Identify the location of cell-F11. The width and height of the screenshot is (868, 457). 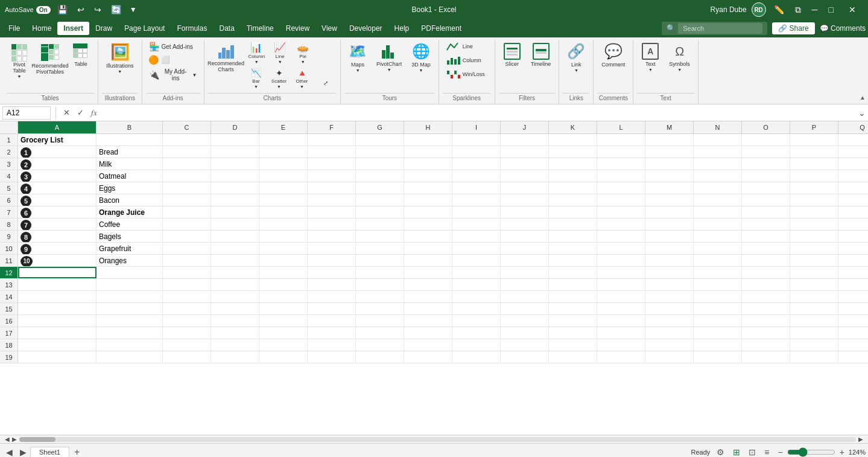
(332, 261).